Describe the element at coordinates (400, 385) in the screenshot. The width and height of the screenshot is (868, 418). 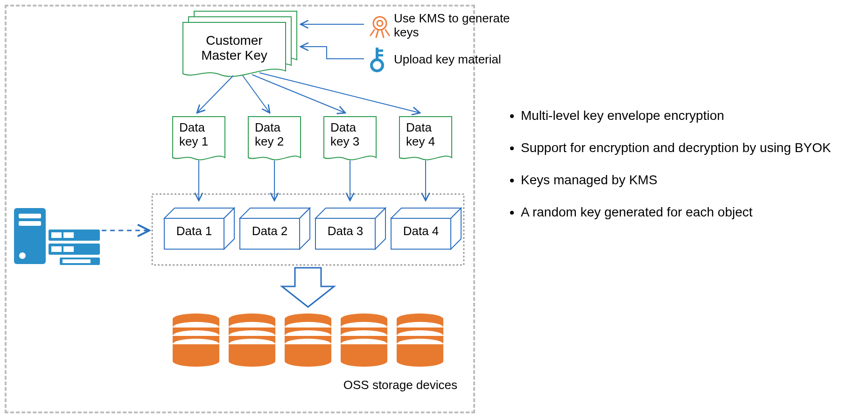
I see `storage-caption: OSS storage devices` at that location.